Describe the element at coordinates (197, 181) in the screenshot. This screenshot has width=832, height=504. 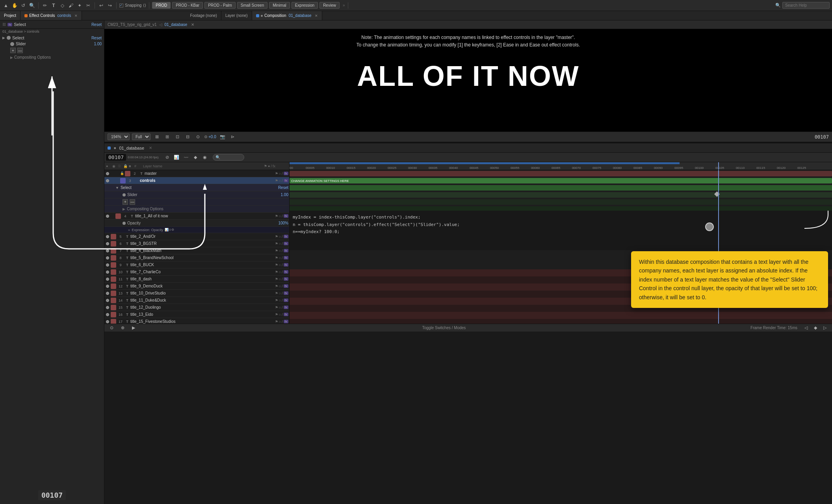
I see `layer-row-controls: 3 controls ⚑ ○ / fx` at that location.